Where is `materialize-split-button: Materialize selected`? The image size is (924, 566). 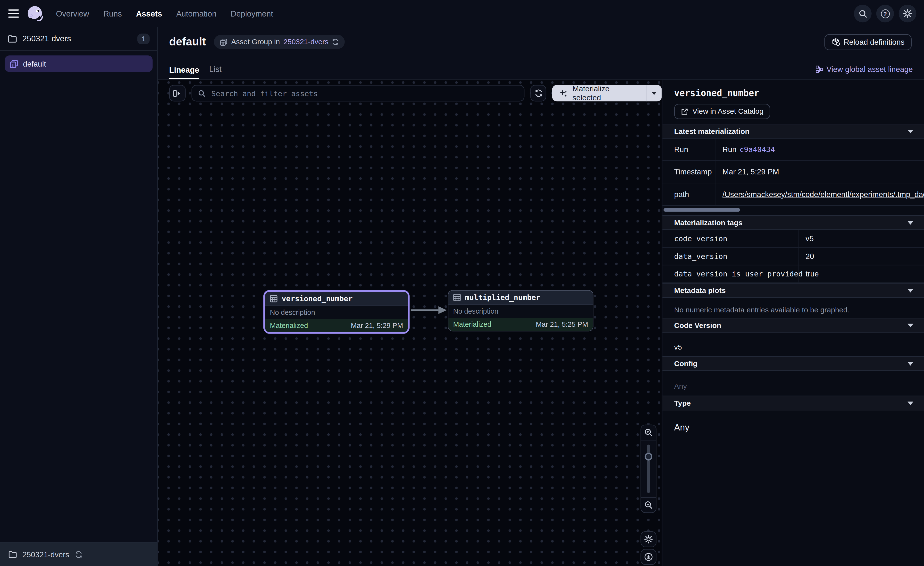 materialize-split-button: Materialize selected is located at coordinates (607, 93).